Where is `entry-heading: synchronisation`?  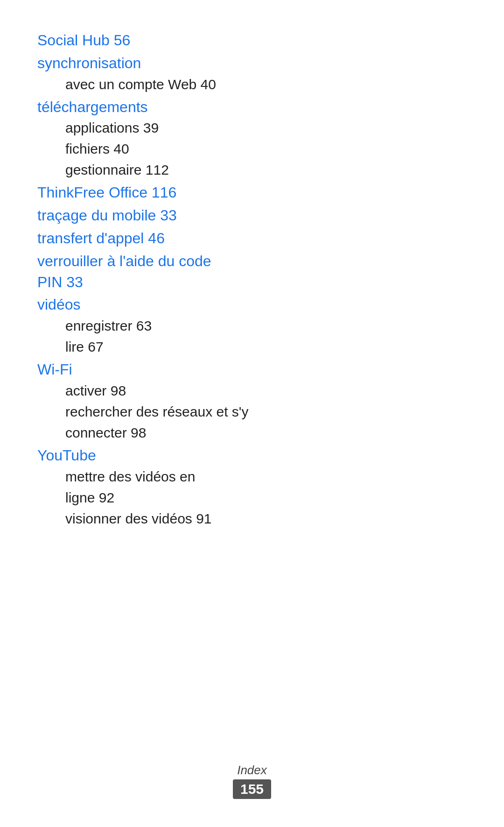 entry-heading: synchronisation is located at coordinates (252, 64).